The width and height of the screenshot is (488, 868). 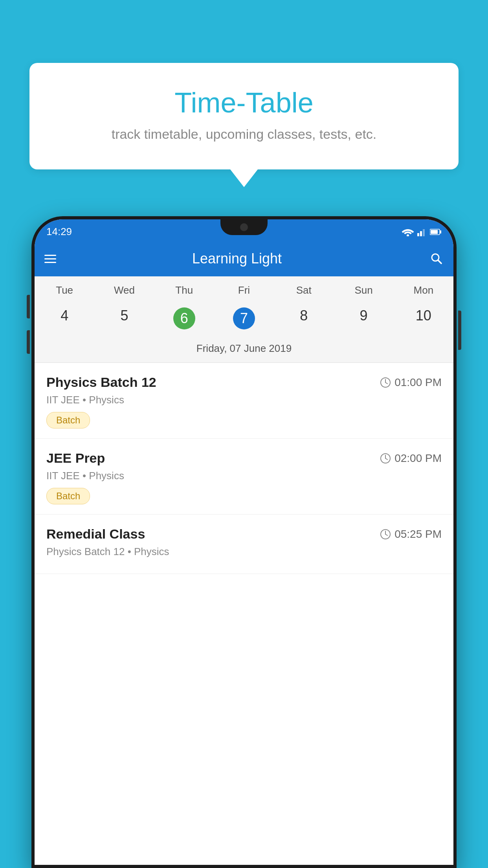 What do you see at coordinates (244, 116) in the screenshot?
I see `tooltip-container: Time-Table track timetable, upcoming cla…` at bounding box center [244, 116].